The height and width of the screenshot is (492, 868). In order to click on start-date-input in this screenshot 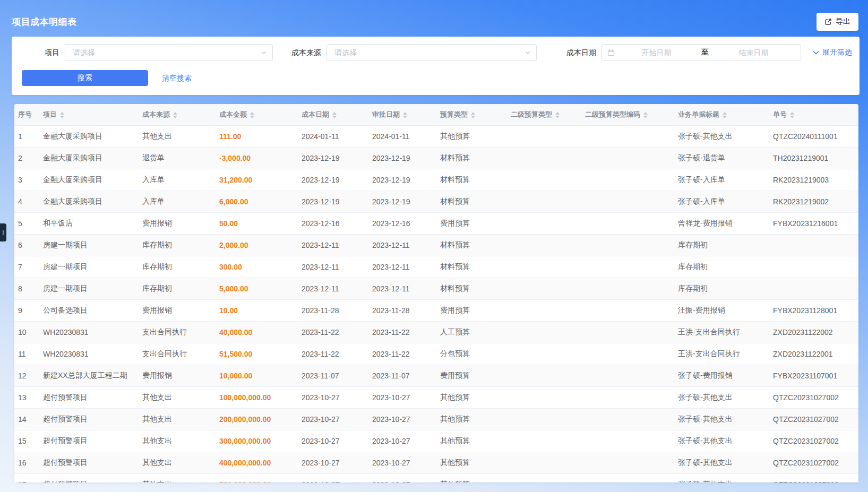, I will do `click(656, 53)`.